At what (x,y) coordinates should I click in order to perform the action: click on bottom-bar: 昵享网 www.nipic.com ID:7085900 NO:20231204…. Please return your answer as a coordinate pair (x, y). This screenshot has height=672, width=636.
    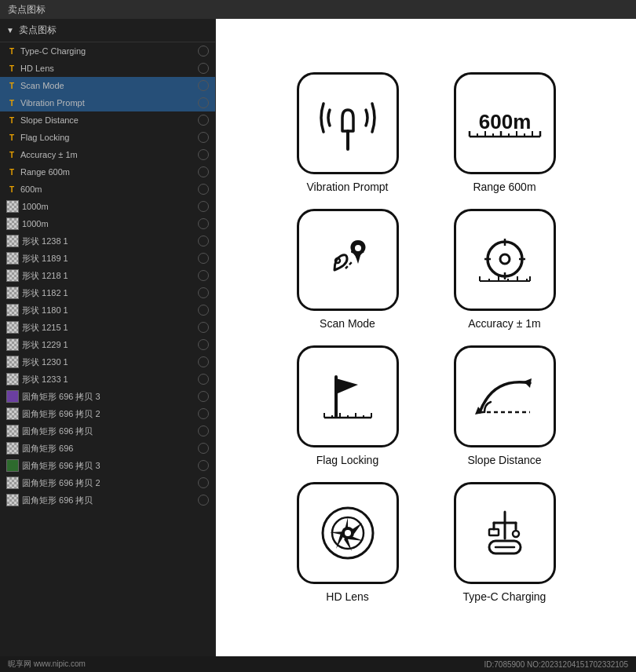
    Looking at the image, I should click on (318, 664).